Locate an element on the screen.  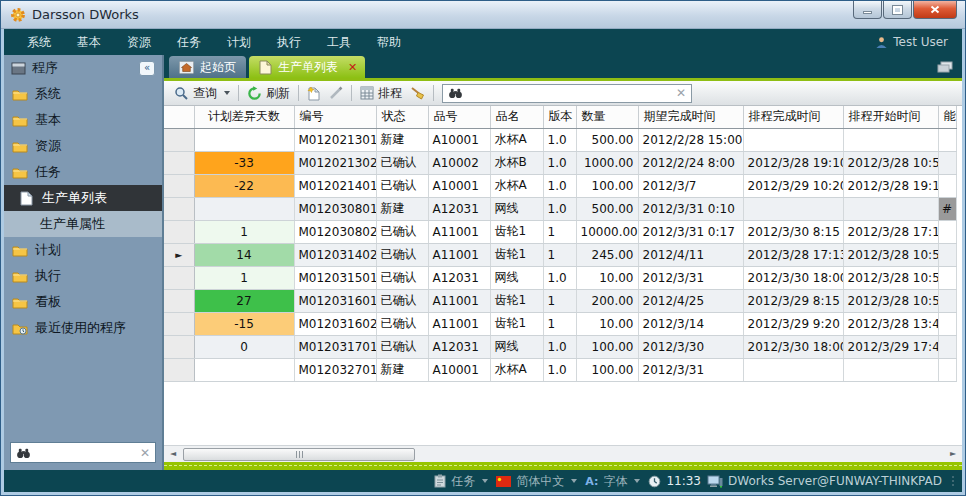
font-dropdown: A: 字体 is located at coordinates (614, 482).